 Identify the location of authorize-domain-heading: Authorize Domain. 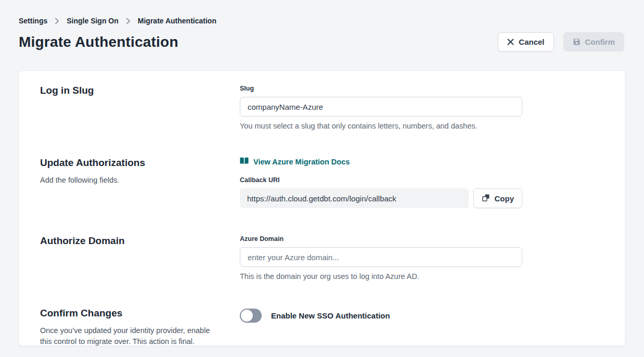
(132, 241).